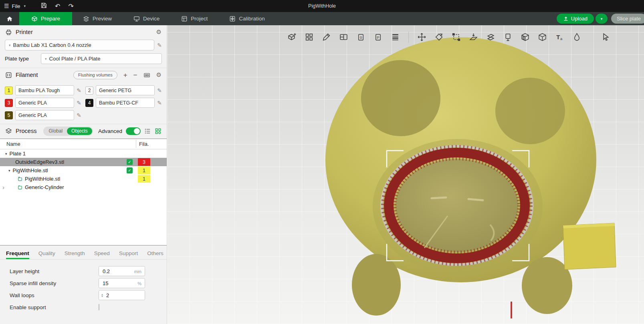 This screenshot has width=644, height=324. What do you see at coordinates (83, 253) in the screenshot?
I see `param-tabs: Frequent Quality Strength Speed Support …` at bounding box center [83, 253].